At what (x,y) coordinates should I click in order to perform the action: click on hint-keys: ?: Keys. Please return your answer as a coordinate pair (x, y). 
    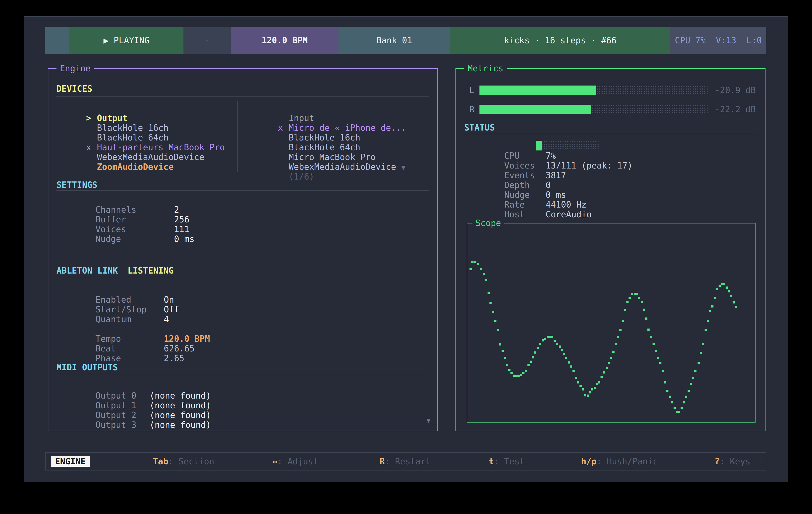
    Looking at the image, I should click on (732, 461).